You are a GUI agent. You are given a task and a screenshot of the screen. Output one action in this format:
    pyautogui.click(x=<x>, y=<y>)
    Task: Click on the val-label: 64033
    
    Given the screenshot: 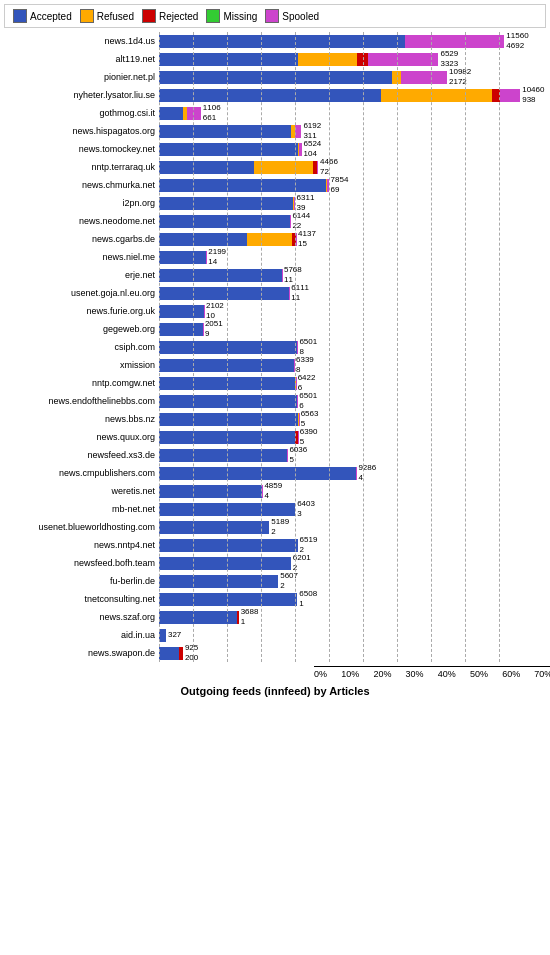 What is the action you would take?
    pyautogui.click(x=306, y=508)
    